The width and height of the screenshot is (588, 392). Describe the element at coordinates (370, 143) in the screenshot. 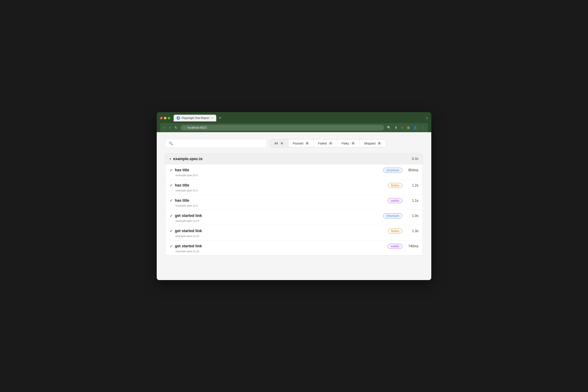

I see `filter-skipped-label: Skipped` at that location.